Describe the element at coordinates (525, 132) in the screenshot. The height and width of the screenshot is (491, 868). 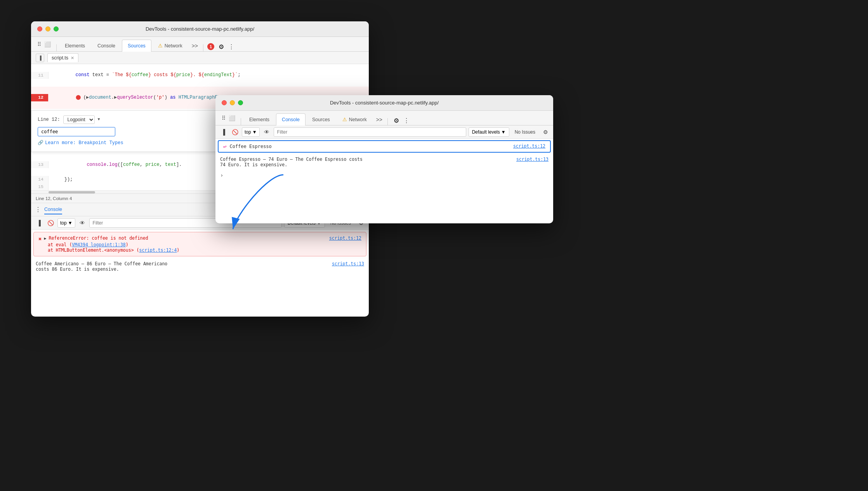
I see `no-issues-front: No Issues` at that location.